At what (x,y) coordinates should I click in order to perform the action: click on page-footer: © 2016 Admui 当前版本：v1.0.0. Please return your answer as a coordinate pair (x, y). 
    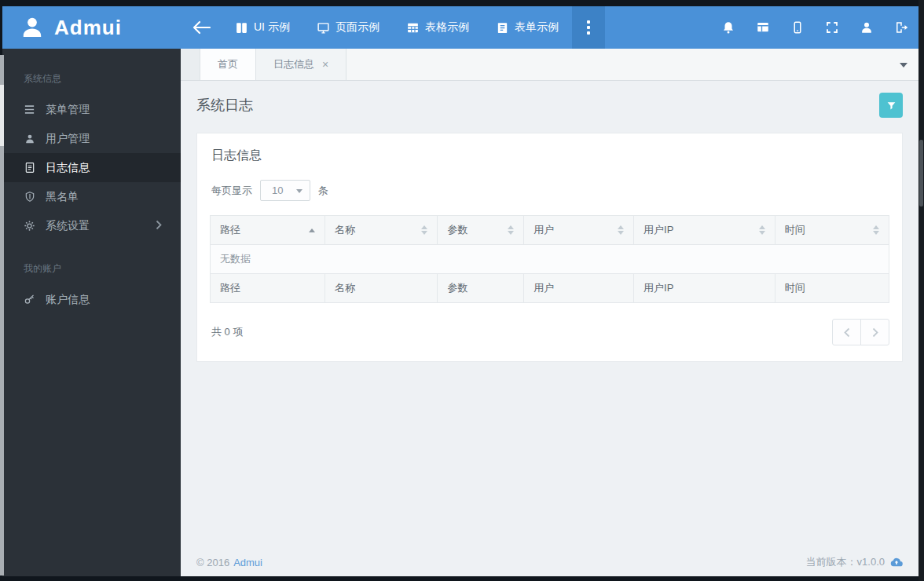
    Looking at the image, I should click on (550, 562).